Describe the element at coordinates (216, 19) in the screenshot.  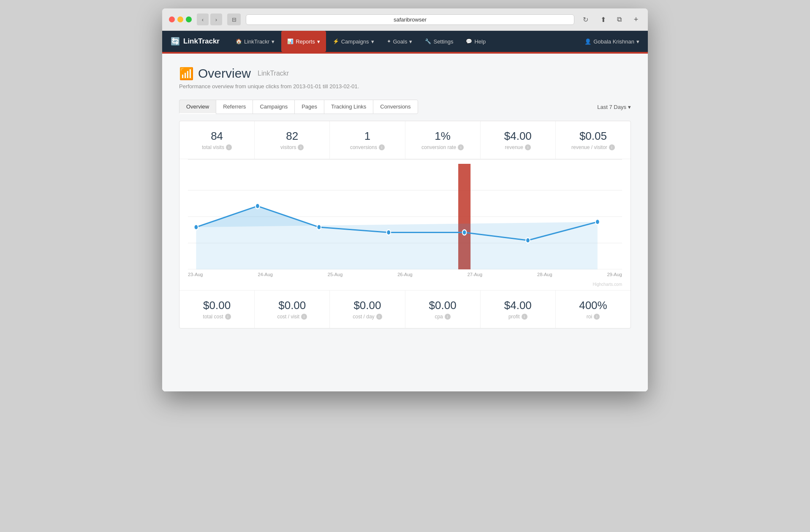
I see `forward-button: ›` at that location.